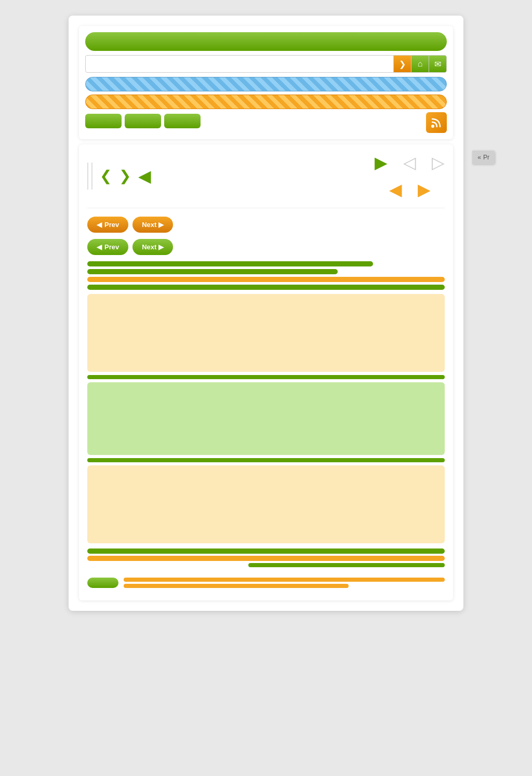 This screenshot has width=532, height=776. I want to click on next-label: Next ▶, so click(153, 224).